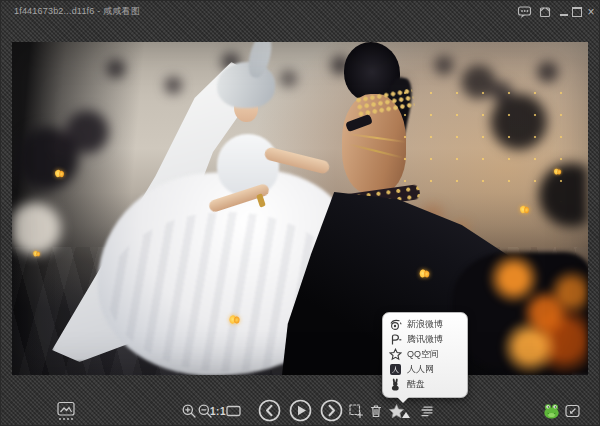 Image resolution: width=600 pixels, height=426 pixels. I want to click on dropdown-open-arrow, so click(406, 415).